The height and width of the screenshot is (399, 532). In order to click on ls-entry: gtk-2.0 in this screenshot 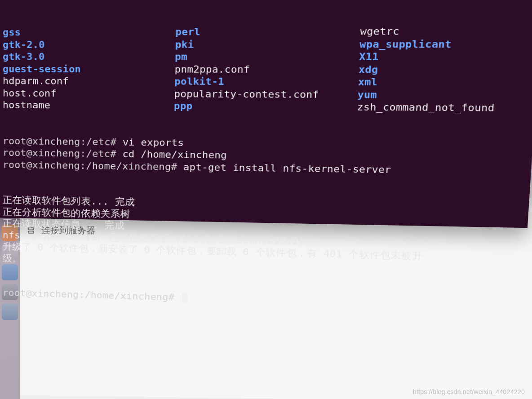, I will do `click(84, 44)`.